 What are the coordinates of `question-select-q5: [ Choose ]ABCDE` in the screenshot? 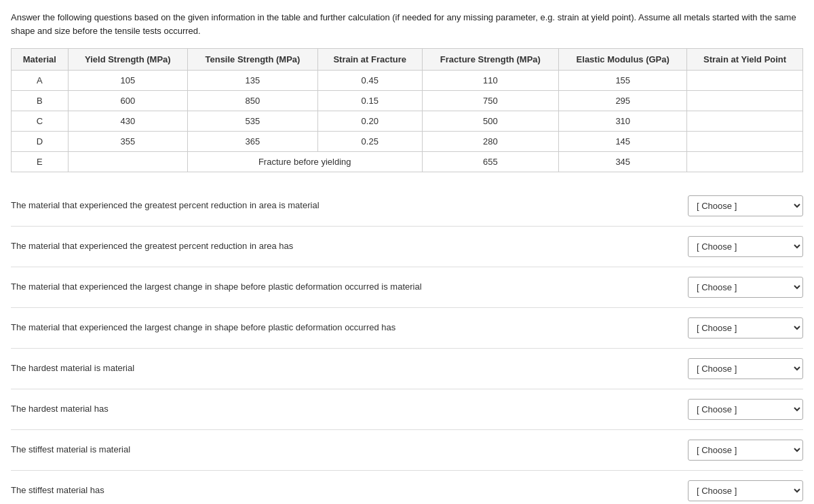 It's located at (745, 369).